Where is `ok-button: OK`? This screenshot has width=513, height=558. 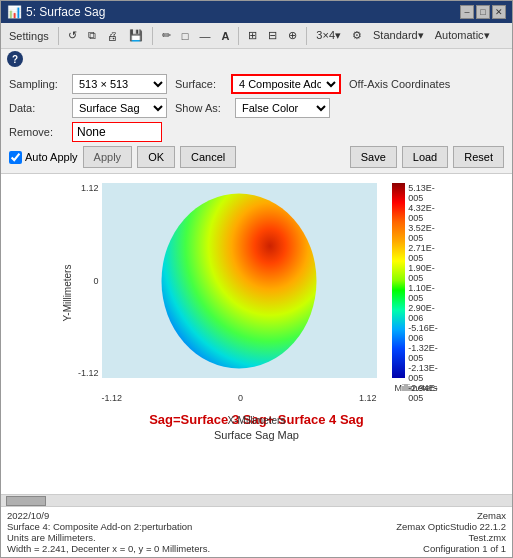
ok-button: OK is located at coordinates (156, 157).